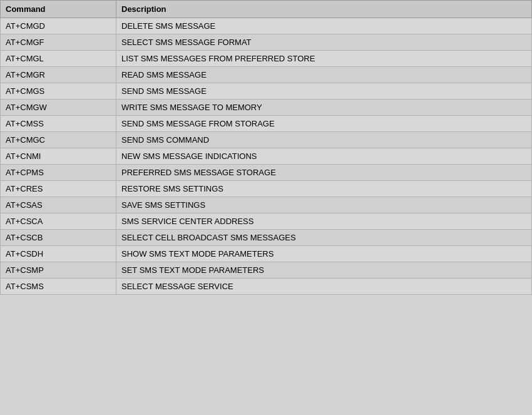 The height and width of the screenshot is (415, 532). What do you see at coordinates (59, 254) in the screenshot?
I see `command-cell: AT+CSDH` at bounding box center [59, 254].